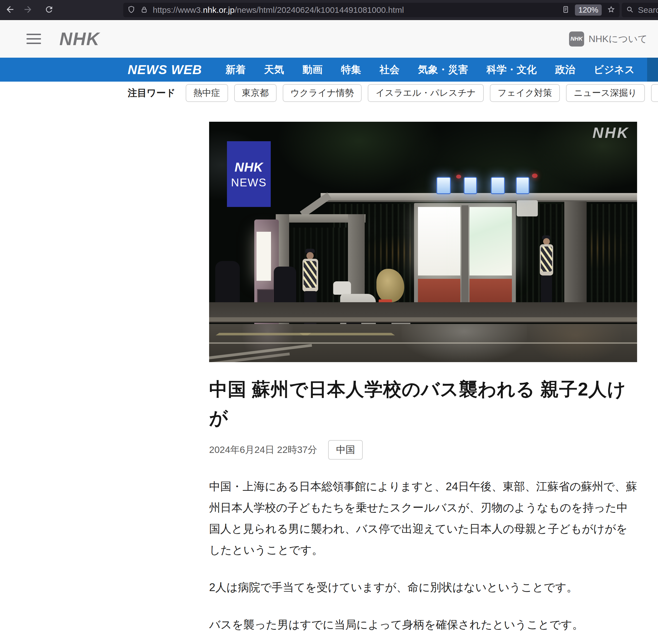 This screenshot has height=644, width=658. I want to click on nav-item-kishou-saigai: 気象・災害, so click(443, 70).